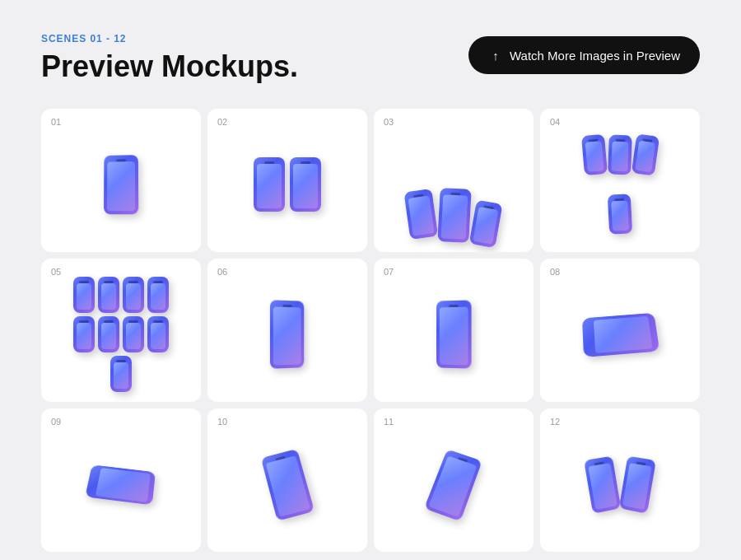 The width and height of the screenshot is (741, 560). I want to click on cell-number-09: 09, so click(56, 422).